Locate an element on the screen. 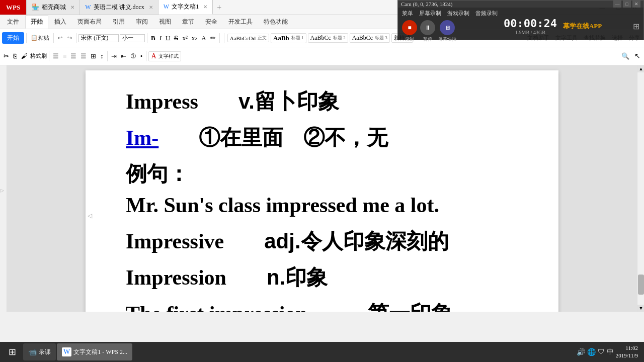  start-button: 开始 is located at coordinates (13, 38).